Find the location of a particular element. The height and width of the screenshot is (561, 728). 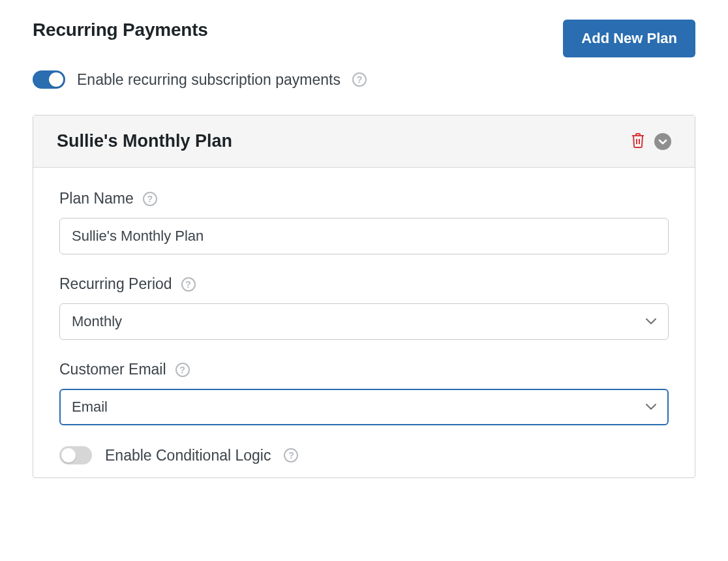

customer-email-field: Customer Email ? Email is located at coordinates (364, 393).